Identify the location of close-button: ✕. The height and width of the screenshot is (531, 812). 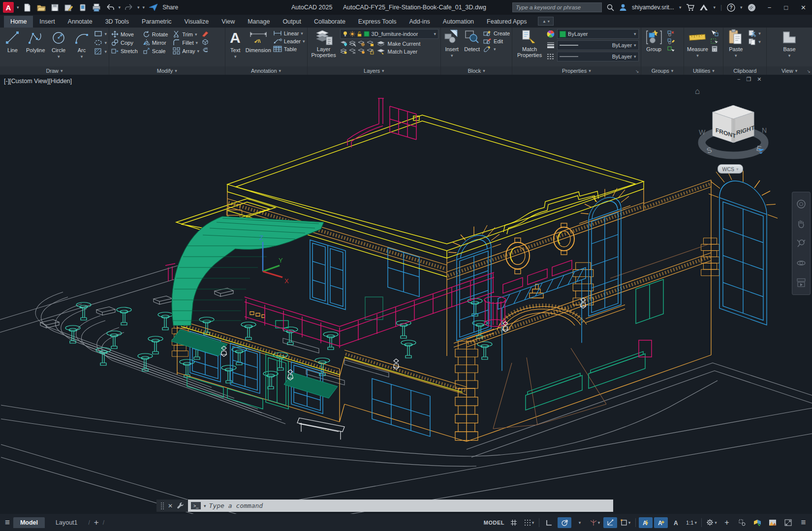
(803, 8).